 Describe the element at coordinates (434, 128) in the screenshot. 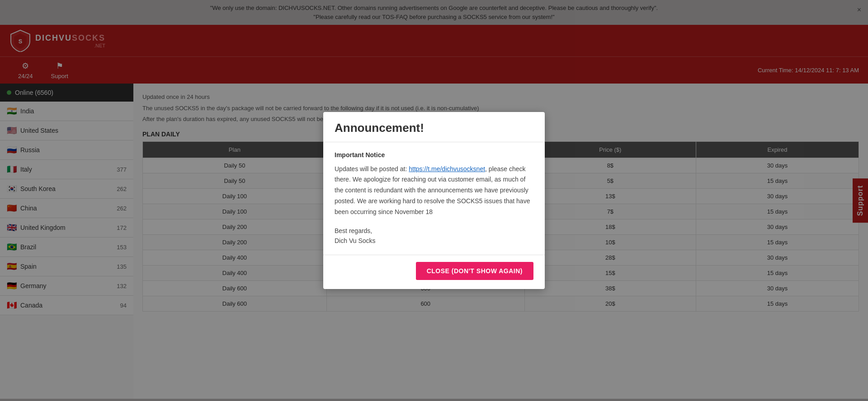

I see `modal-title: Announcement!` at that location.